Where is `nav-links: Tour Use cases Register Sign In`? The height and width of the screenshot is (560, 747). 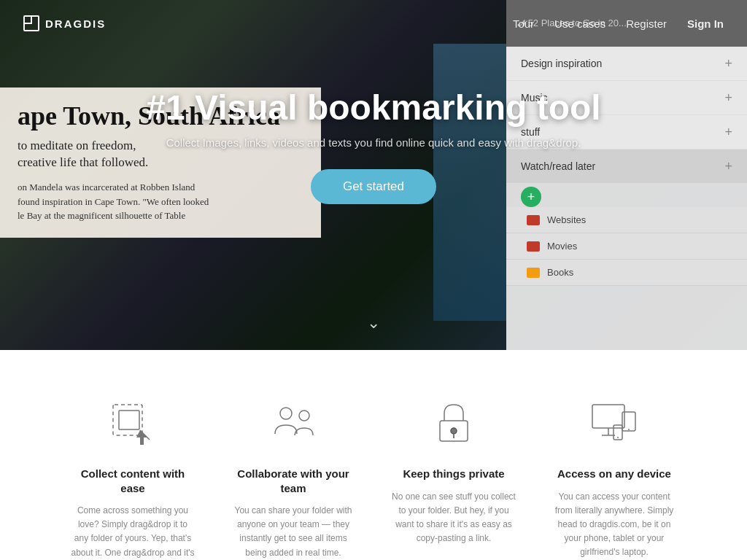 nav-links: Tour Use cases Register Sign In is located at coordinates (619, 23).